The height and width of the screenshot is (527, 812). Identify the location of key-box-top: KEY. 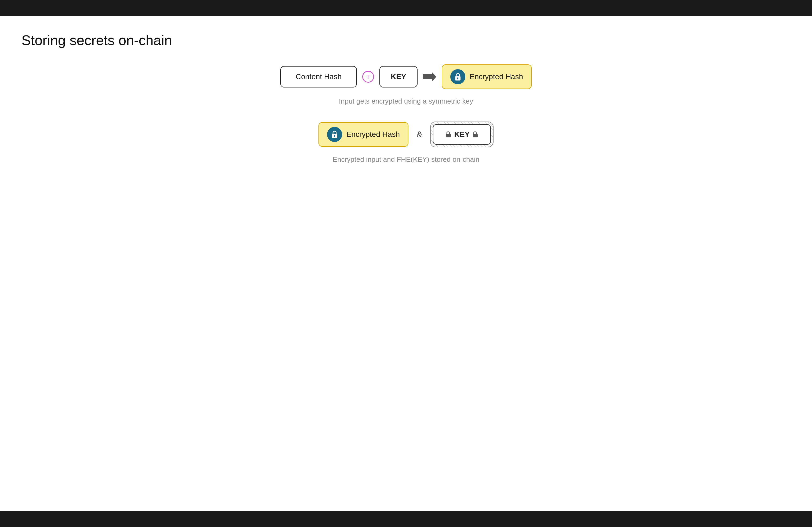
(398, 77).